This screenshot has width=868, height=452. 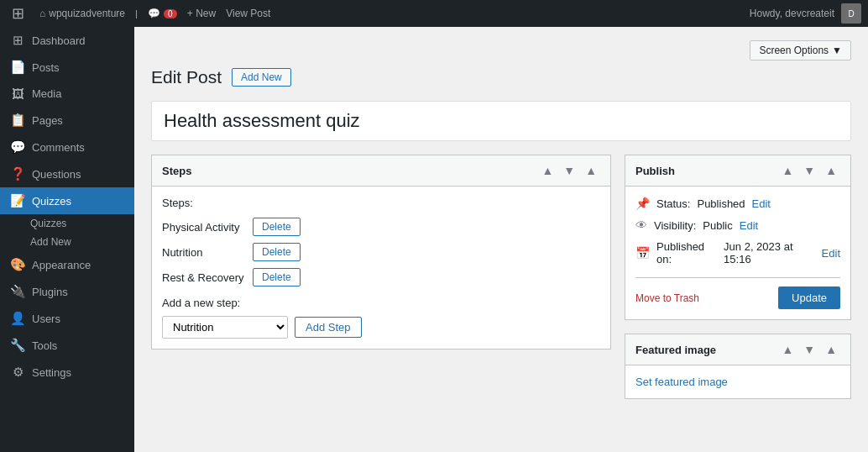 What do you see at coordinates (59, 148) in the screenshot?
I see `sidebar-label-comments: Comments` at bounding box center [59, 148].